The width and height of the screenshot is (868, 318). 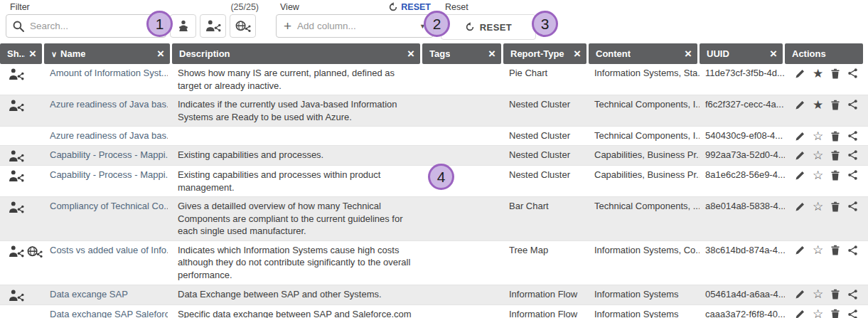 What do you see at coordinates (742, 181) in the screenshot?
I see `uuid-cell: 8a1e6c28-56e9-4...` at bounding box center [742, 181].